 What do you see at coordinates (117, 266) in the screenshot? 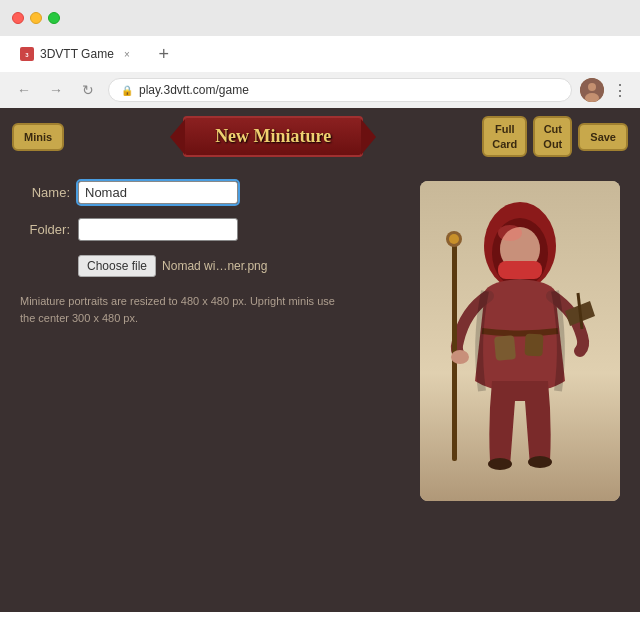
I see `choose-file-button: Choose file` at bounding box center [117, 266].